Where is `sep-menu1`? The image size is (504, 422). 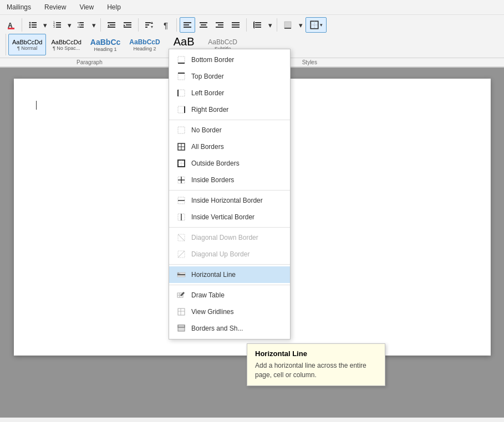 sep-menu1 is located at coordinates (230, 120).